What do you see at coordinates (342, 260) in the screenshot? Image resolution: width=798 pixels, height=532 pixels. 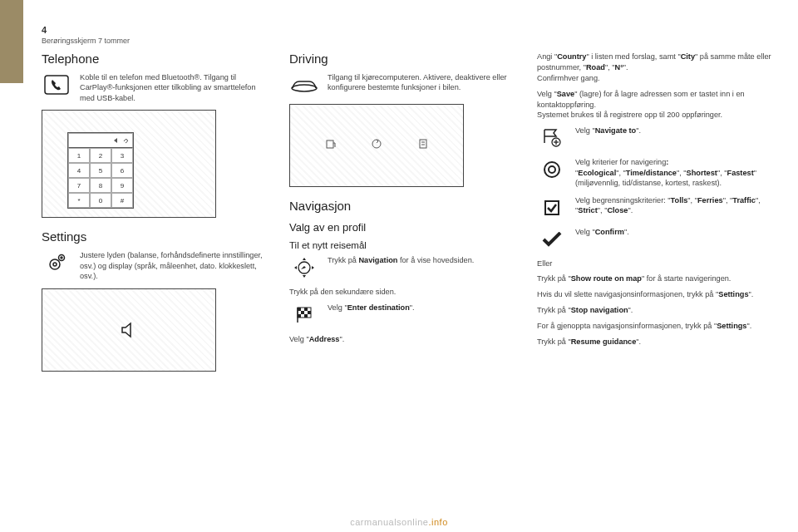 I see `txt: Trykk på` at bounding box center [342, 260].